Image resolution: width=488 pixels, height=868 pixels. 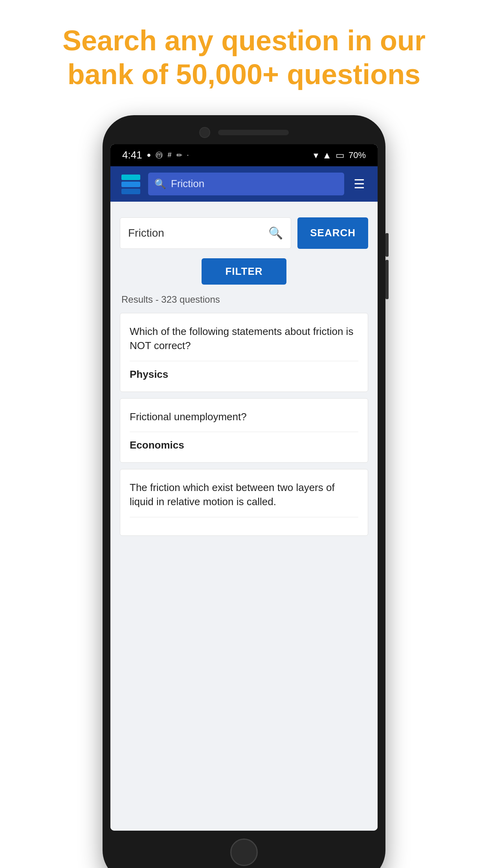 What do you see at coordinates (244, 300) in the screenshot?
I see `results-count: Results - 323 questions` at bounding box center [244, 300].